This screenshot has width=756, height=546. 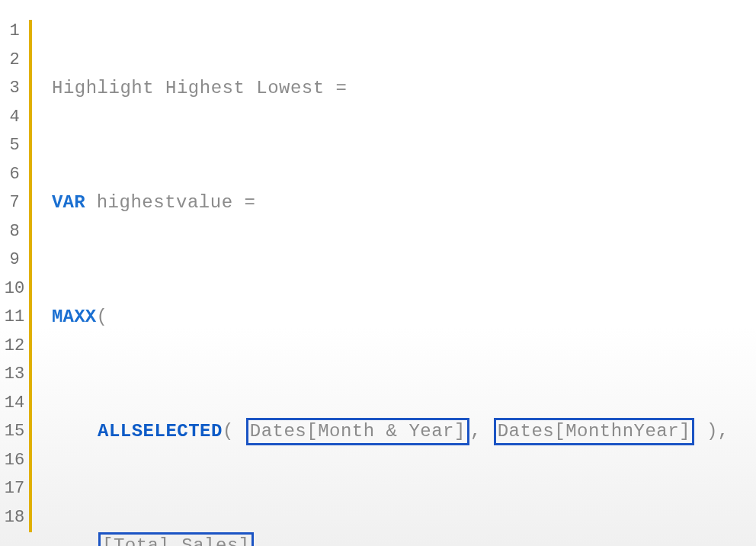 I want to click on line-number: 4, so click(x=14, y=117).